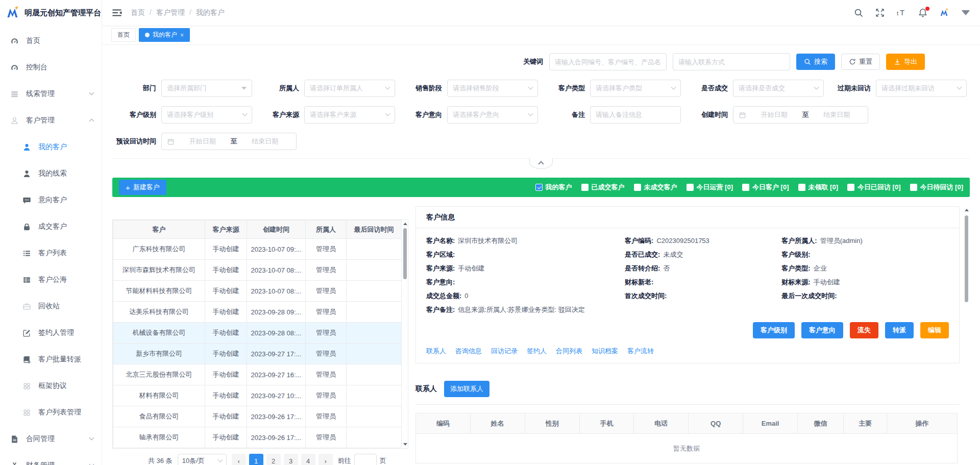 The width and height of the screenshot is (980, 465). Describe the element at coordinates (914, 187) in the screenshot. I see `checkbox-icon` at that location.